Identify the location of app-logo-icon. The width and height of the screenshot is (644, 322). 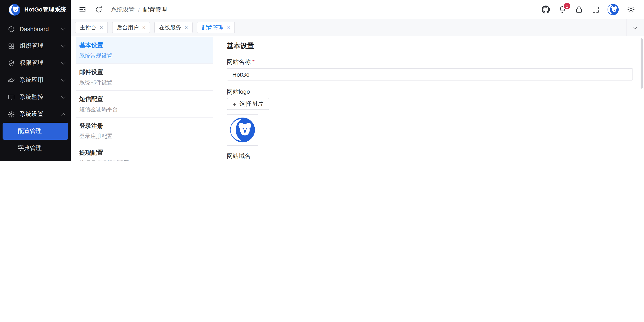
(14, 10).